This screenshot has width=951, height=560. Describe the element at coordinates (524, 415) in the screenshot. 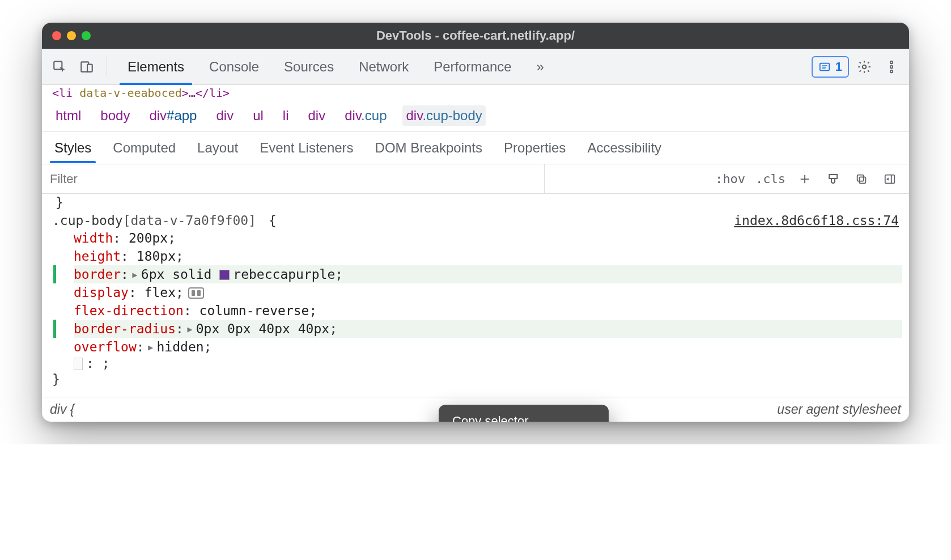

I see `ctx-copy-selector: Copy selector` at that location.